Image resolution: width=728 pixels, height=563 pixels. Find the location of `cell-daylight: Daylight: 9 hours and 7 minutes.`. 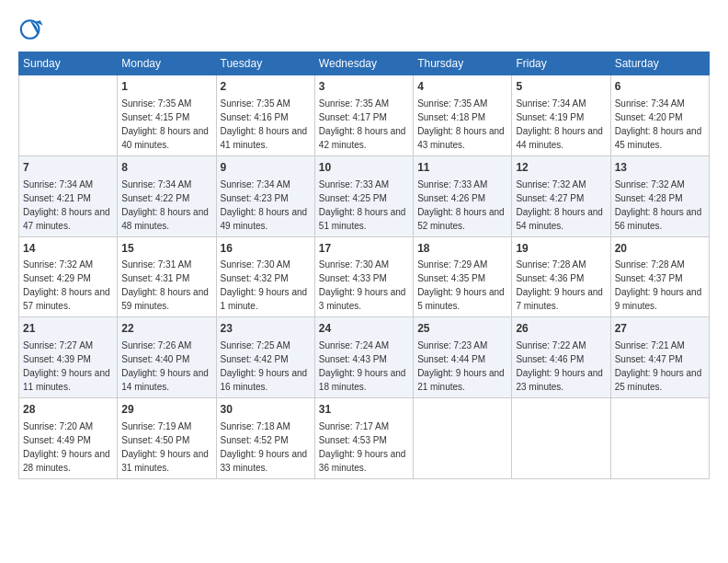

cell-daylight: Daylight: 9 hours and 7 minutes. is located at coordinates (559, 299).